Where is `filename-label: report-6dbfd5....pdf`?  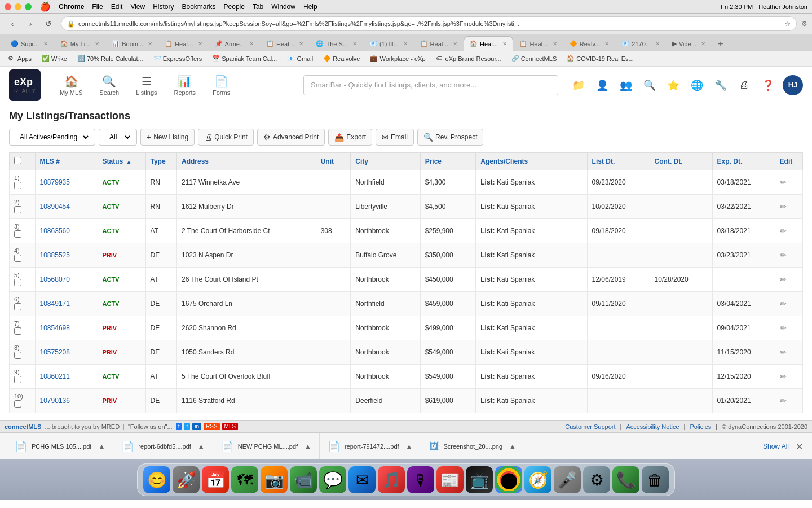
filename-label: report-6dbfd5....pdf is located at coordinates (165, 446).